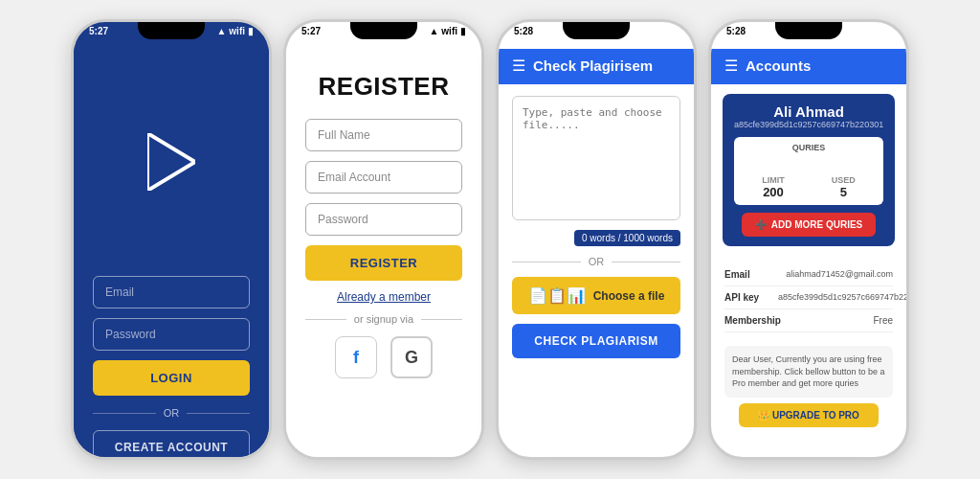 The image size is (980, 479). Describe the element at coordinates (448, 31) in the screenshot. I see `status-icons-2: ▲ wifi ▮` at that location.